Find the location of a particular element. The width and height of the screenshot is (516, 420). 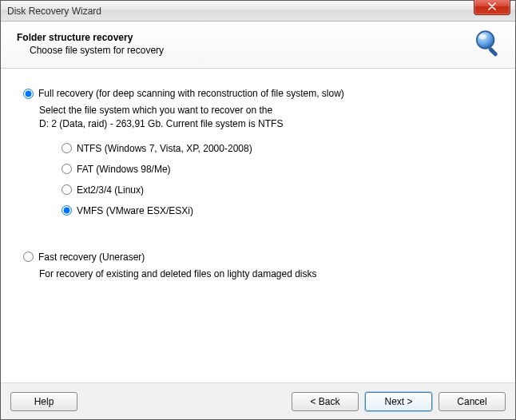

wizard-header: Folder structure recovery Choose file sy… is located at coordinates (258, 45).